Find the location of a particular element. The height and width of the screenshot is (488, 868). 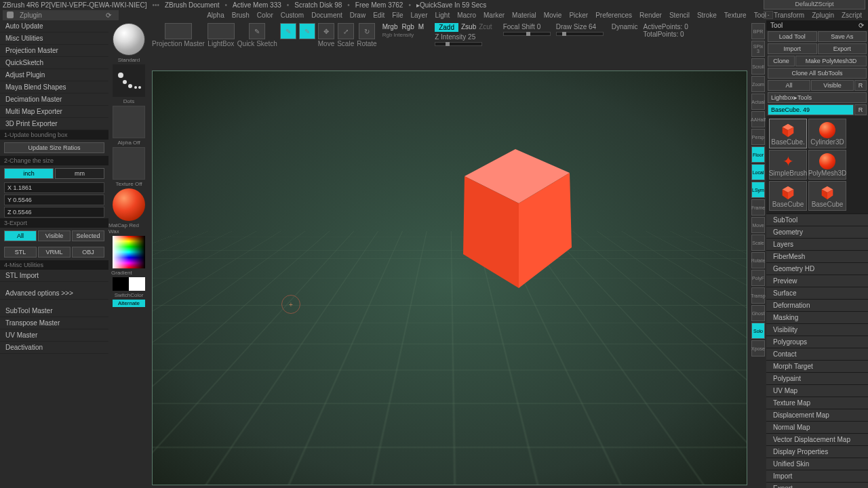

alternate-button: Alternate is located at coordinates (129, 304).